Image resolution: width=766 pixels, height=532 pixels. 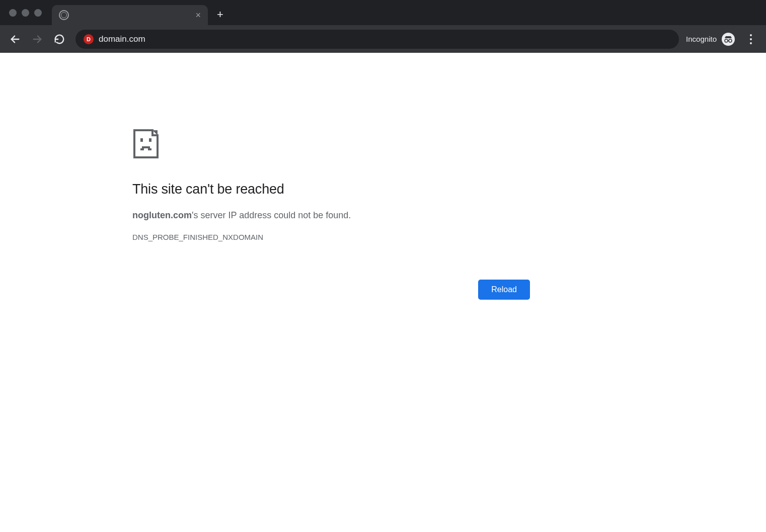 What do you see at coordinates (198, 15) in the screenshot?
I see `close-tab-icon: ×` at bounding box center [198, 15].